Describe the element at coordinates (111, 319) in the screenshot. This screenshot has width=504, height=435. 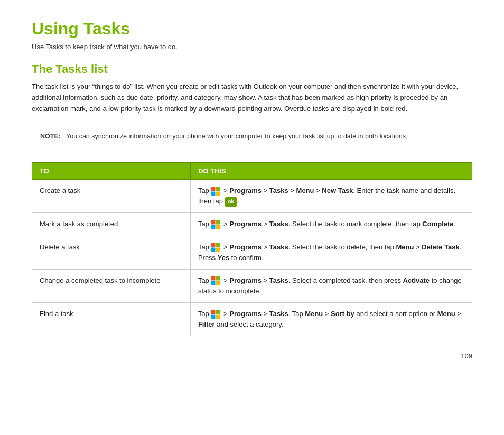
I see `task-action-label: Find a task` at that location.